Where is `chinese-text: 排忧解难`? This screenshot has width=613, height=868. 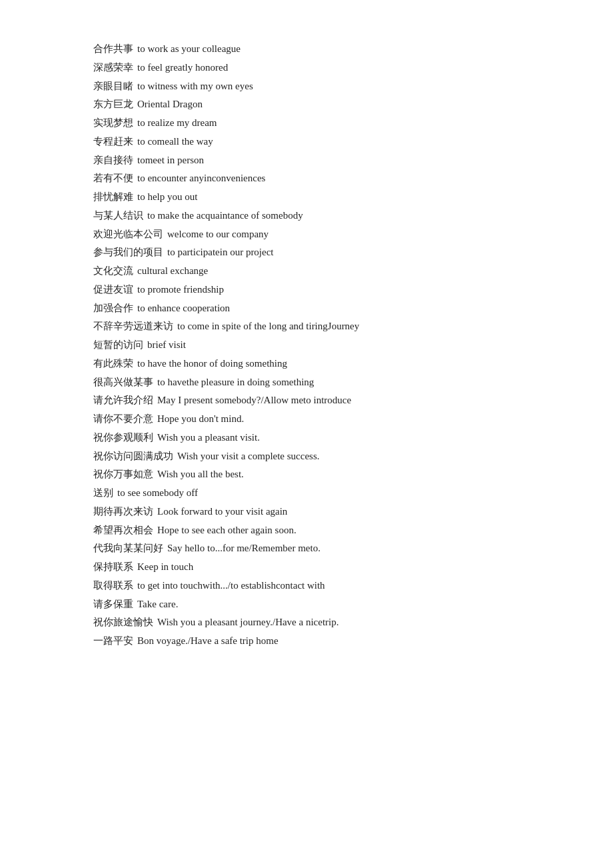 chinese-text: 排忧解难 is located at coordinates (113, 197).